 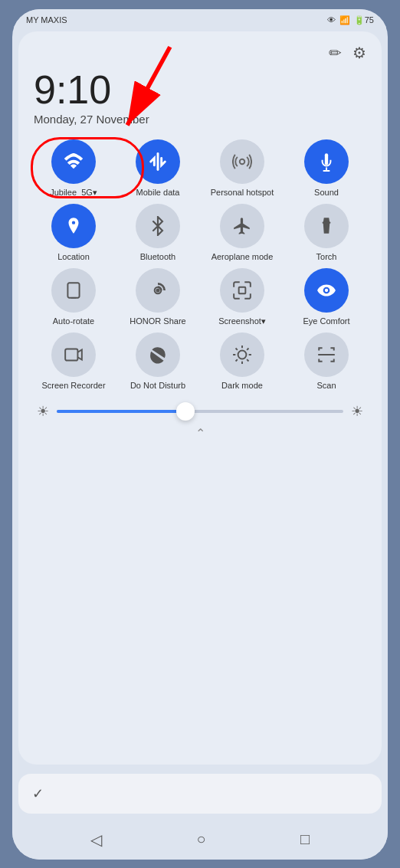 What do you see at coordinates (242, 257) in the screenshot?
I see `aeroplane-label: Aeroplane mode` at bounding box center [242, 257].